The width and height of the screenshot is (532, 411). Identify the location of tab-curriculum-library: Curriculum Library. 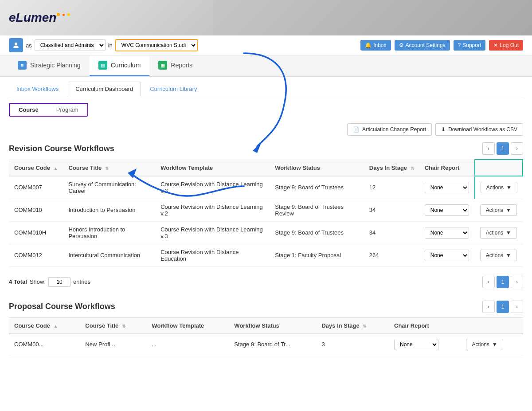
(173, 89).